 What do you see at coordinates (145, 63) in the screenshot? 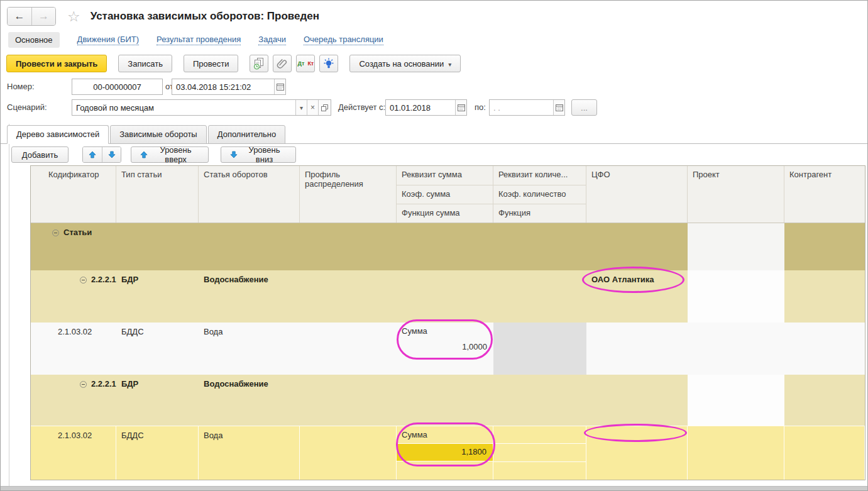
I see `write-button: Записать` at bounding box center [145, 63].